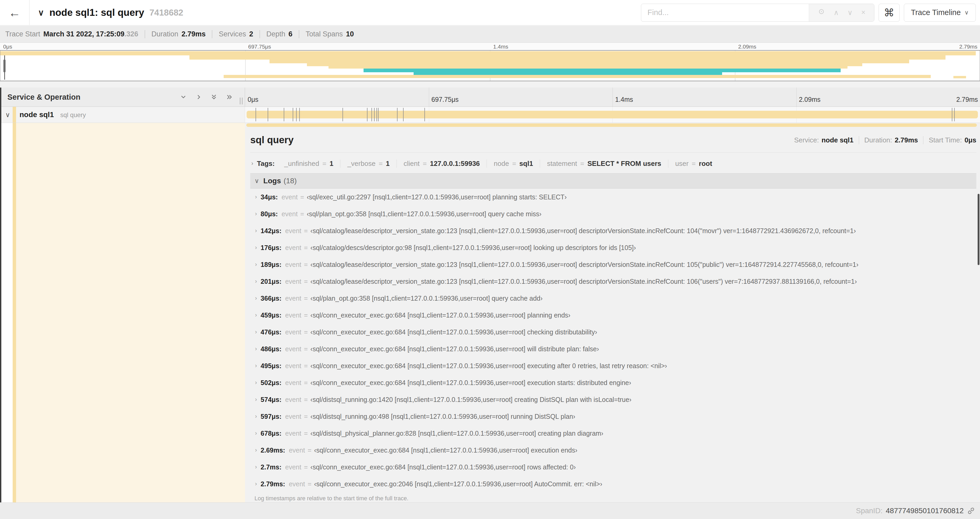 The width and height of the screenshot is (980, 519). Describe the element at coordinates (441, 164) in the screenshot. I see `tag-item: client = 127.0.0.1:59936` at that location.